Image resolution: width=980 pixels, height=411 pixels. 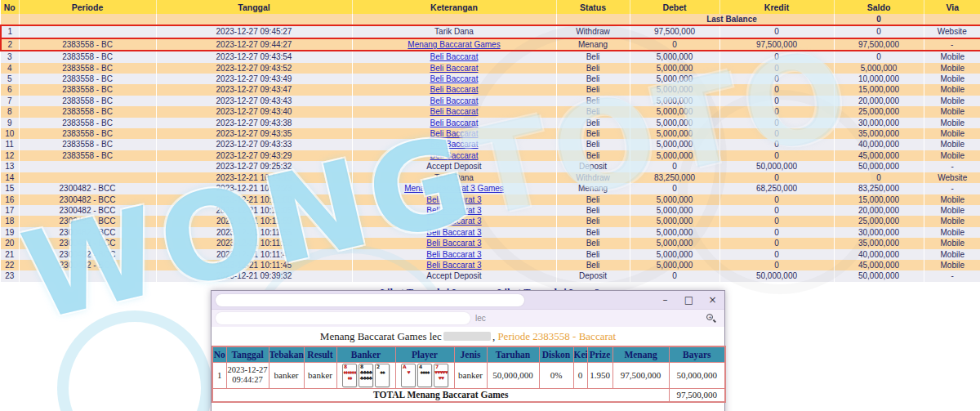 I want to click on bet-diskon: 0%, so click(x=556, y=375).